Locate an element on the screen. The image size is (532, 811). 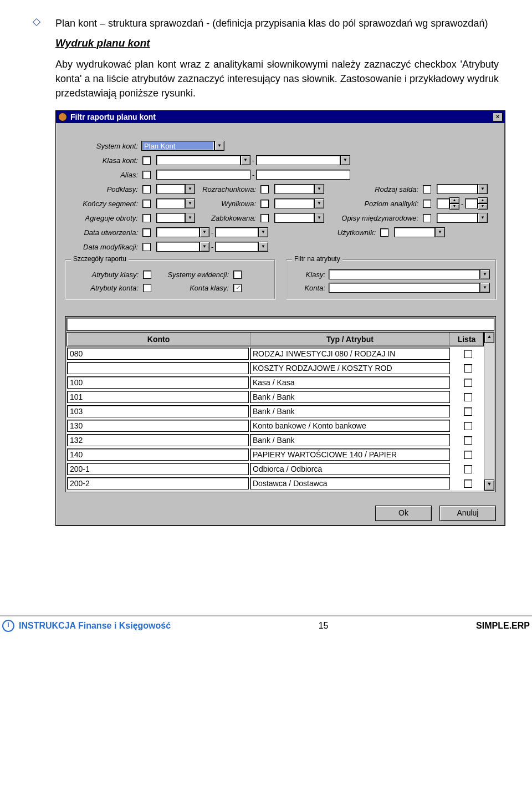
bullet-text: Plan kont – struktura sprawozdań - (defi… is located at coordinates (272, 23).